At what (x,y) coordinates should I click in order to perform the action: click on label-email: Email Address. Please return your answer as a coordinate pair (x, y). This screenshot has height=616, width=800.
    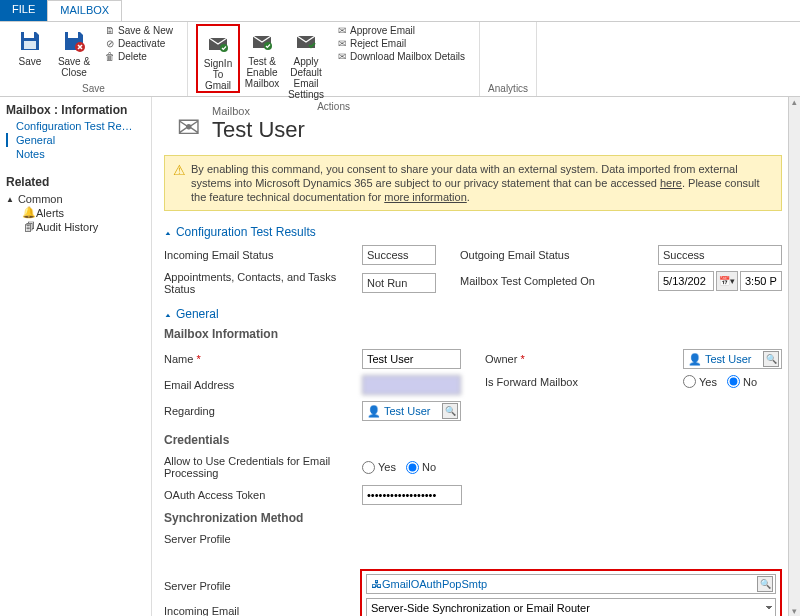
    Looking at the image, I should click on (263, 385).